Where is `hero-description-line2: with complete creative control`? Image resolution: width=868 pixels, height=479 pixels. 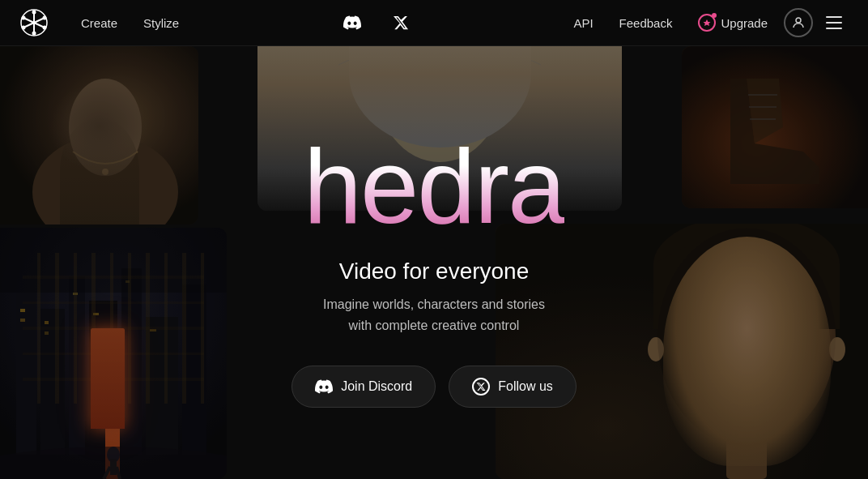
hero-description-line2: with complete creative control is located at coordinates (434, 326).